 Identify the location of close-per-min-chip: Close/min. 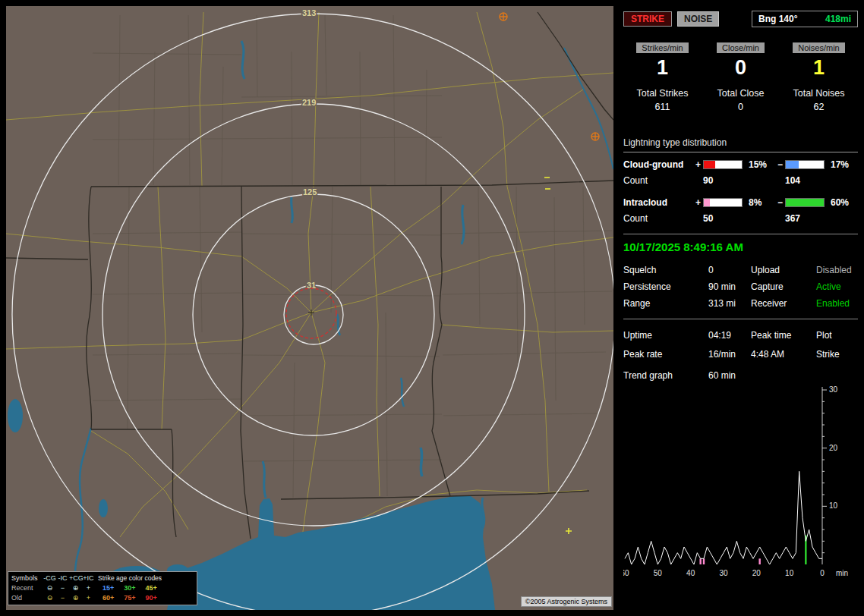
(741, 48).